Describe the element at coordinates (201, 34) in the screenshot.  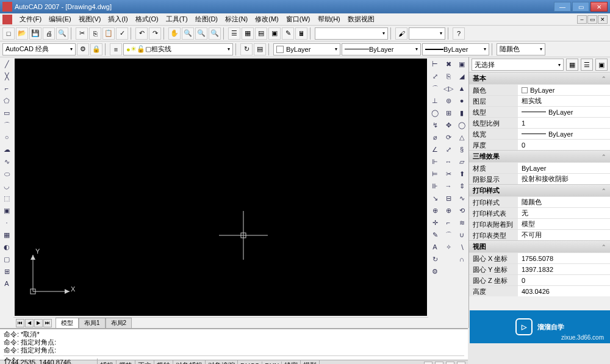
I see `zoom-window-button: 🔍` at that location.